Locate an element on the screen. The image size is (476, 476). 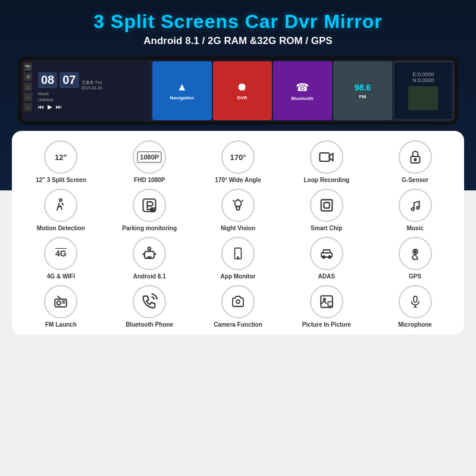
feature-item-6: PParking monitoring is located at coordinates (150, 211).